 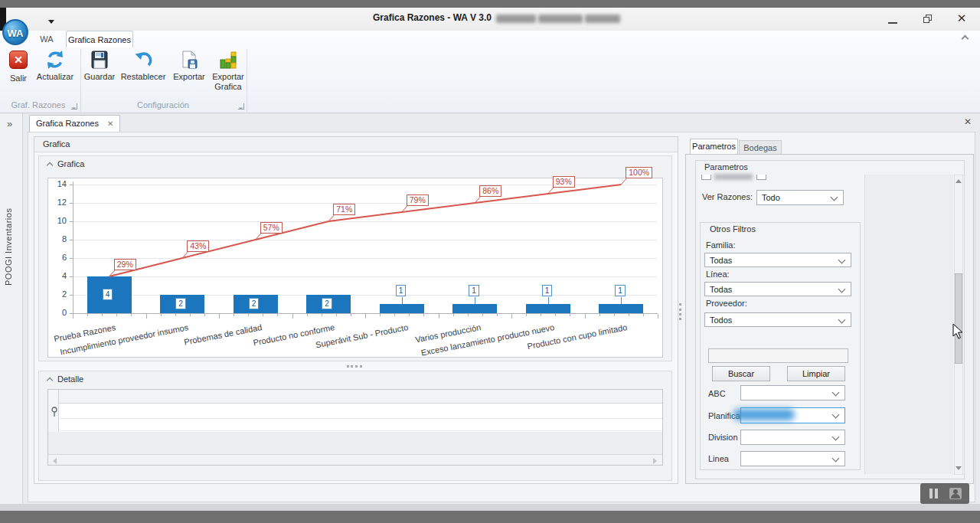 What do you see at coordinates (778, 320) in the screenshot?
I see `proveedor-dropdown: Todos` at bounding box center [778, 320].